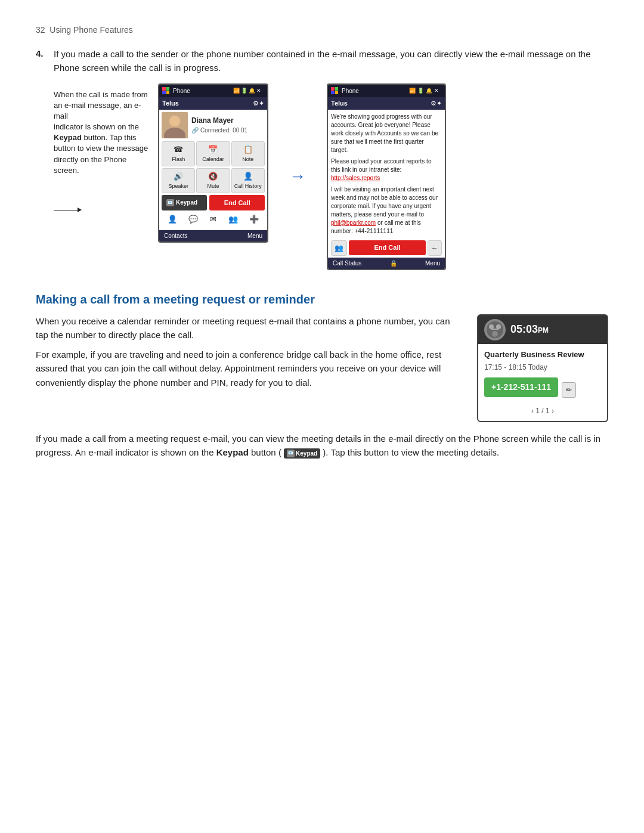 The image size is (644, 833). I want to click on note-button: 📋 Note, so click(248, 154).